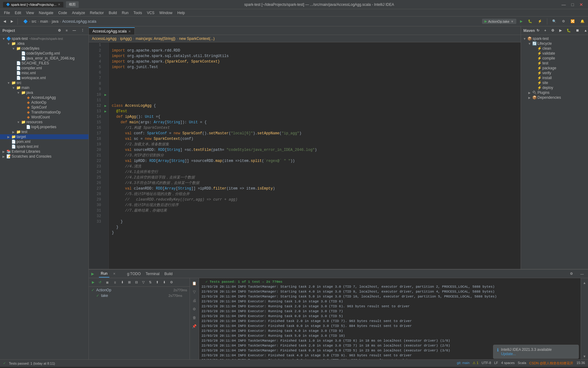  Describe the element at coordinates (137, 282) in the screenshot. I see `collapse-all: ⊟` at that location.